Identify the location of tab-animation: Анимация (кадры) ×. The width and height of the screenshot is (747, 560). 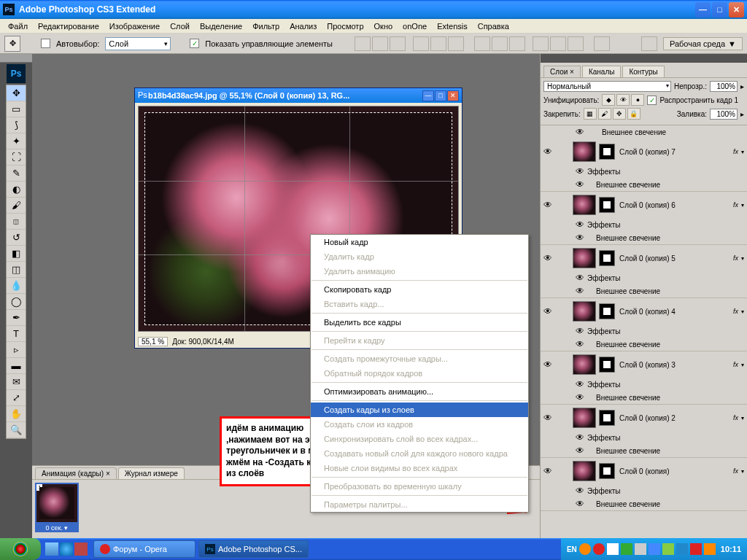
(76, 473).